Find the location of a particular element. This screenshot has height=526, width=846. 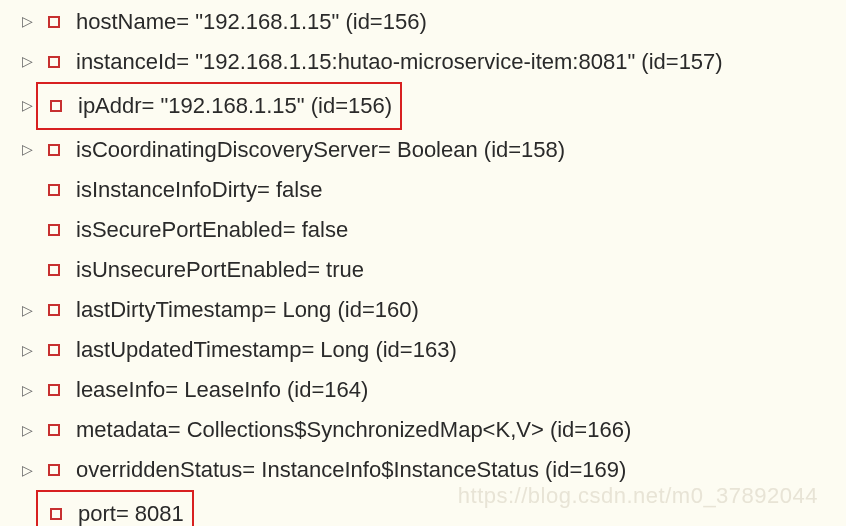

variable-row: ▷lastUpdatedTimestamp= Long (id=163) is located at coordinates (432, 350).